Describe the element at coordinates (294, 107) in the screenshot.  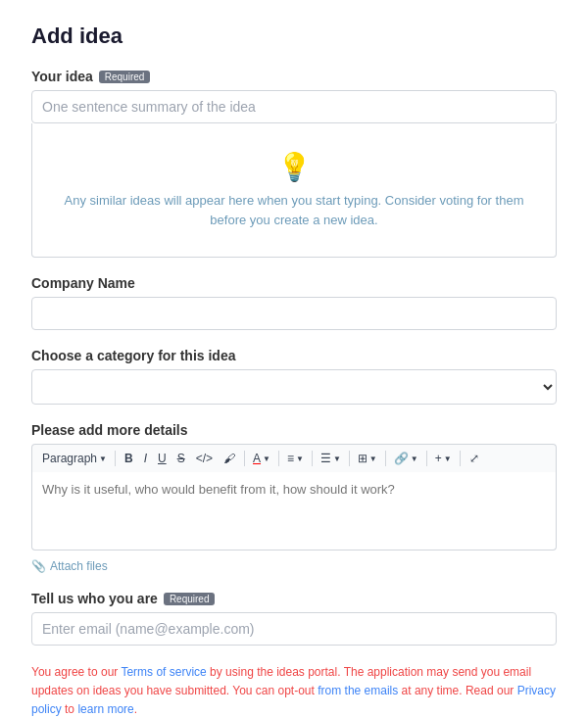
I see `your-idea-input` at that location.